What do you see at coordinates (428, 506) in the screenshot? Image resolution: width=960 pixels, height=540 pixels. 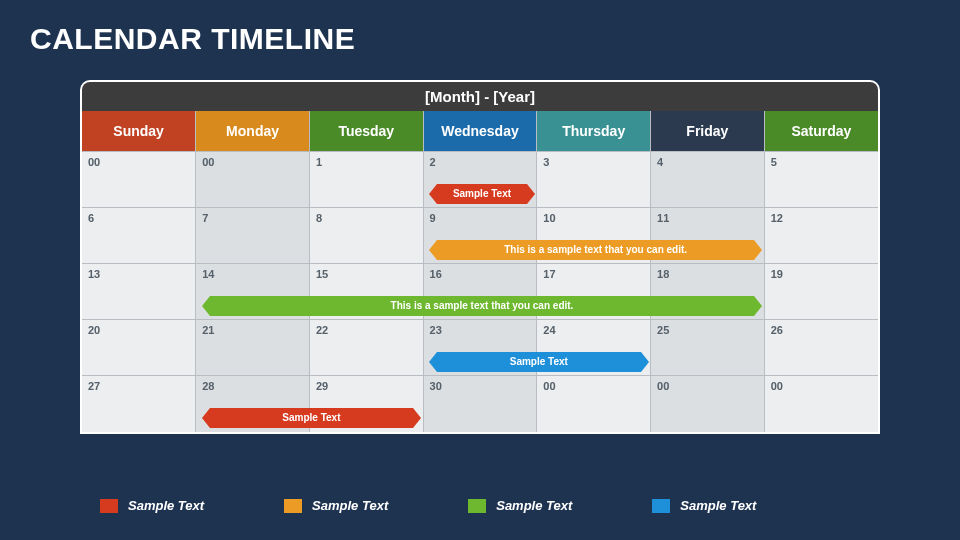 I see `legend: Sample TextSample TextSample TextSample …` at bounding box center [428, 506].